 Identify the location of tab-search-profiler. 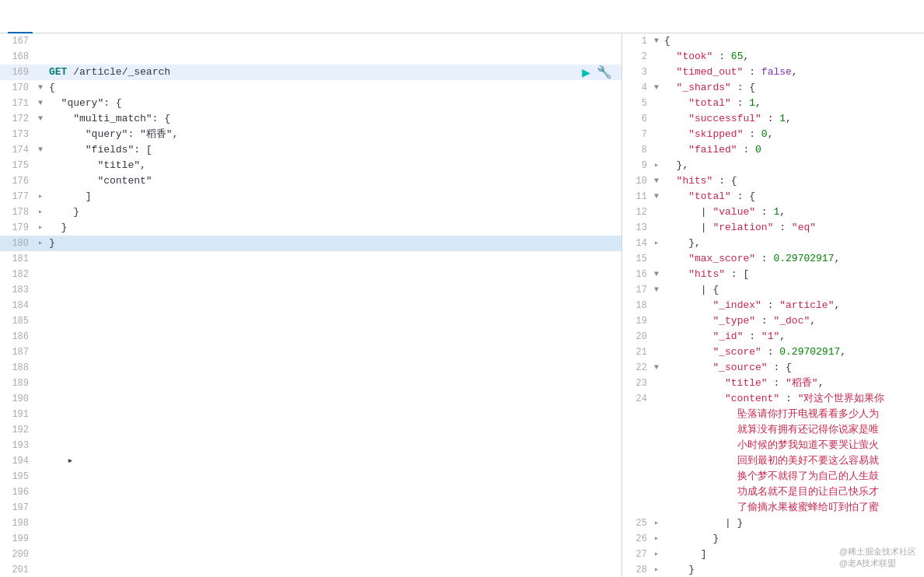
(45, 25).